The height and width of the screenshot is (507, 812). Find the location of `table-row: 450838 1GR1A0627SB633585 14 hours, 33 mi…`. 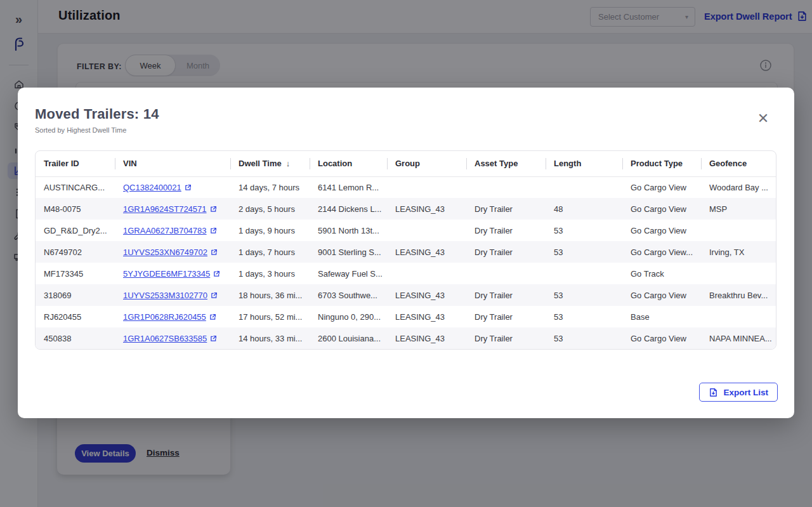

table-row: 450838 1GR1A0627SB633585 14 hours, 33 mi… is located at coordinates (406, 338).